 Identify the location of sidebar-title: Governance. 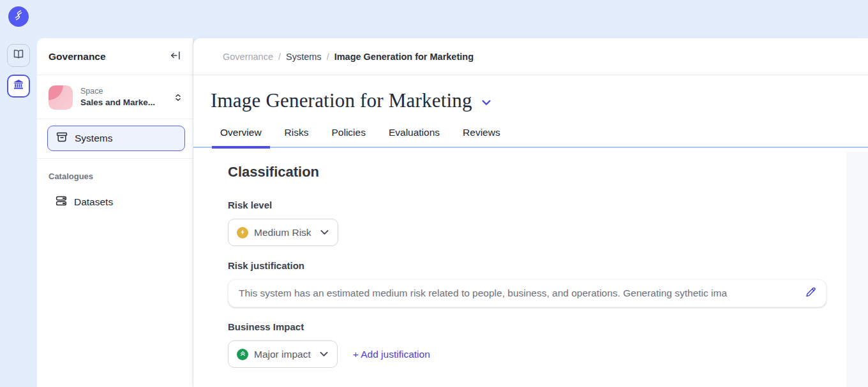
(108, 57).